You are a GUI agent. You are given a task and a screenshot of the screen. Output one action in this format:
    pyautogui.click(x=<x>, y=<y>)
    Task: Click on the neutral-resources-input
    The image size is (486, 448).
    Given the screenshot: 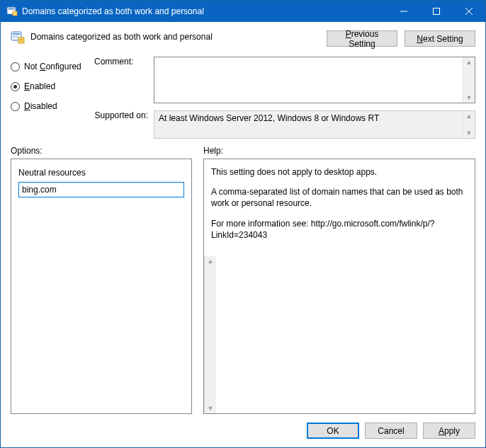 What is the action you would take?
    pyautogui.click(x=101, y=190)
    